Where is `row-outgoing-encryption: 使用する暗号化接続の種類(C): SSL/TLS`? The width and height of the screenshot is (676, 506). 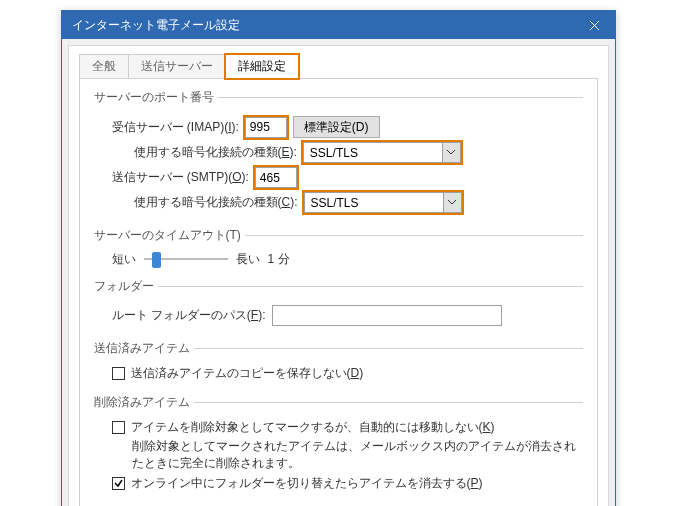
row-outgoing-encryption: 使用する暗号化接続の種類(C): SSL/TLS is located at coordinates (358, 202).